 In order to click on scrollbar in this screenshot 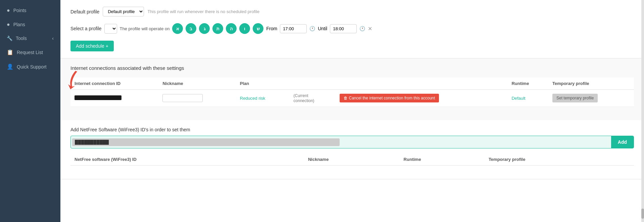, I will do `click(643, 111)`.